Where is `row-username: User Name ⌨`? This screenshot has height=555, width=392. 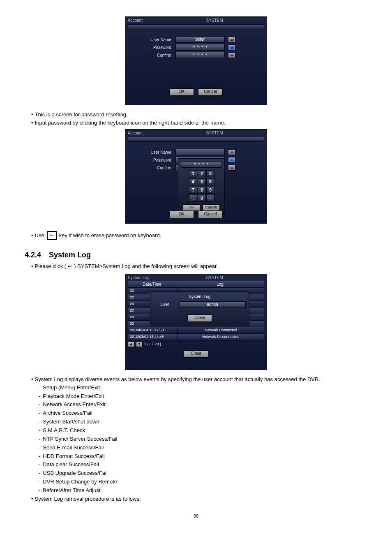 row-username: User Name ⌨ is located at coordinates (196, 152).